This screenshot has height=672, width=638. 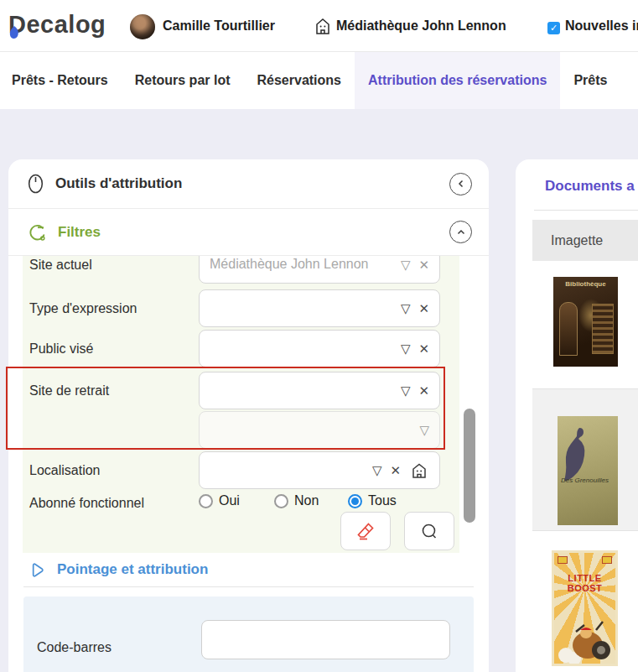 What do you see at coordinates (461, 232) in the screenshot?
I see `chevron-up-icon` at bounding box center [461, 232].